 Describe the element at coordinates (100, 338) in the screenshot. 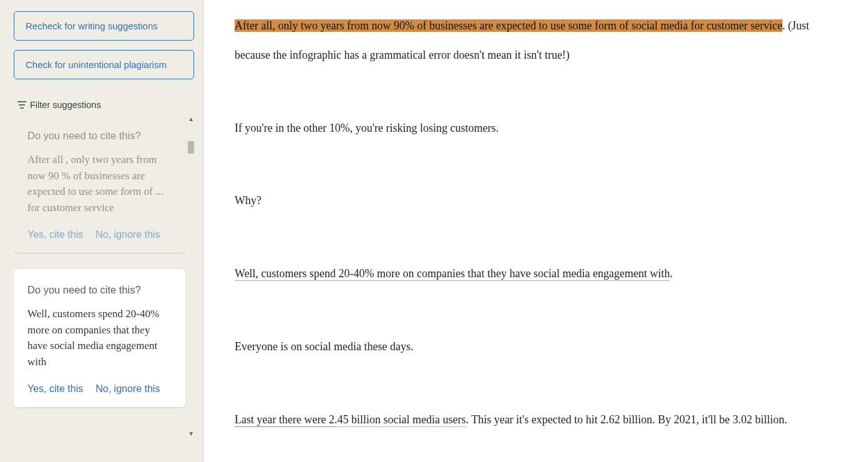

I see `suggestion-card: Do you need to cite this? Well, customer…` at that location.